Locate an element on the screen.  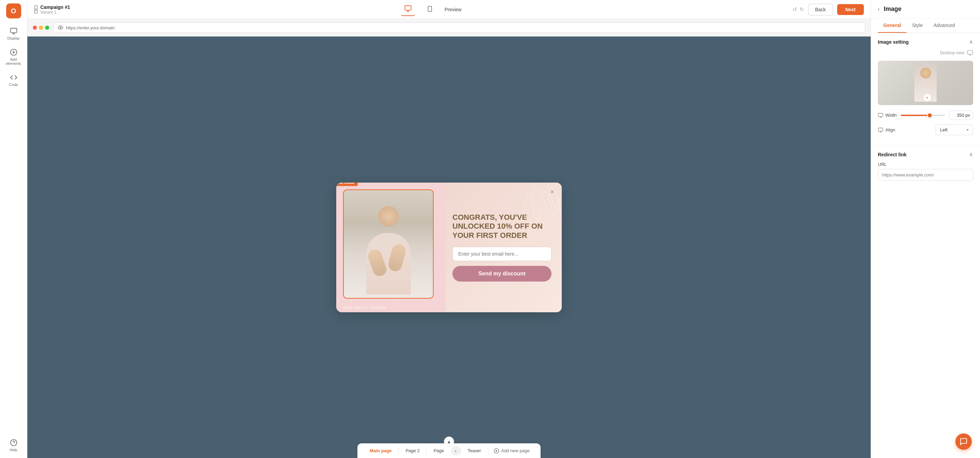
panel-title: Image is located at coordinates (892, 9).